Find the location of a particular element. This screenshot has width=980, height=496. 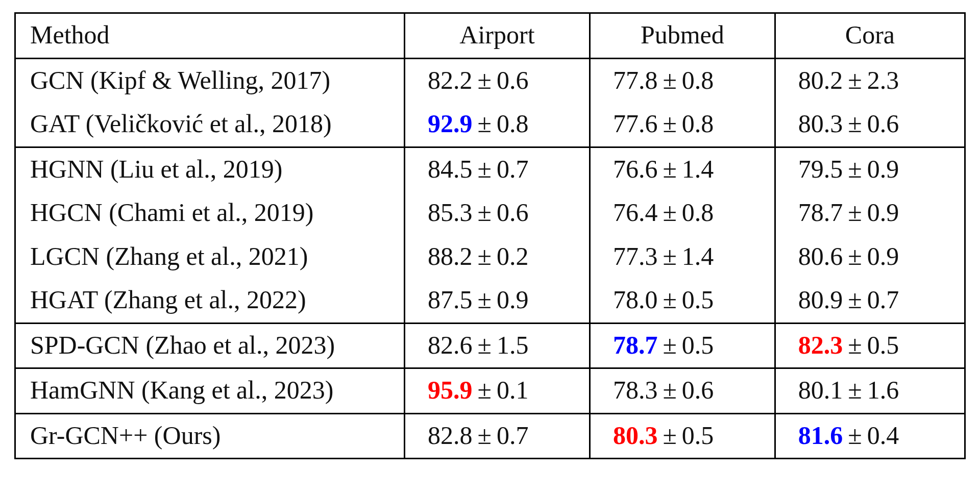

table-row: GCN (Kipf & Welling, 2017) 82.2±0.6 77.8… is located at coordinates (490, 81).